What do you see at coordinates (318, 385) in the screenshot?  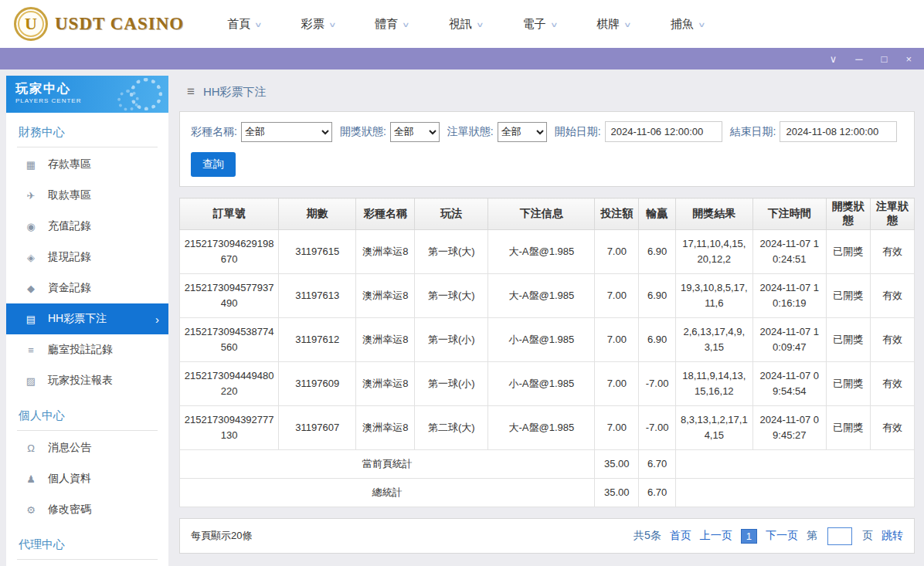 I see `table-cell: 31197609` at bounding box center [318, 385].